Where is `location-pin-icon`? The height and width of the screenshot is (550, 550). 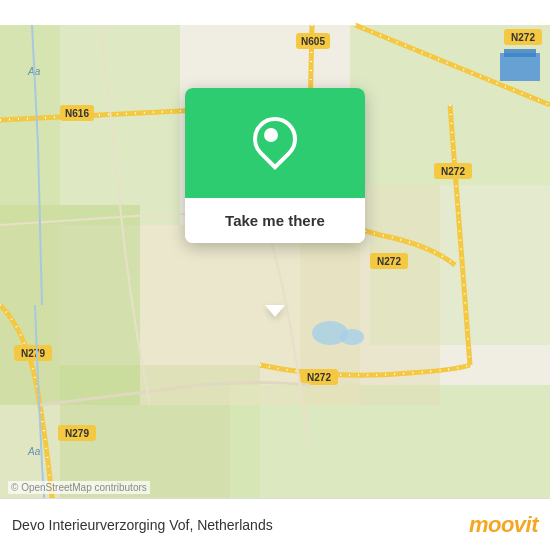
location-pin-icon is located at coordinates (275, 143).